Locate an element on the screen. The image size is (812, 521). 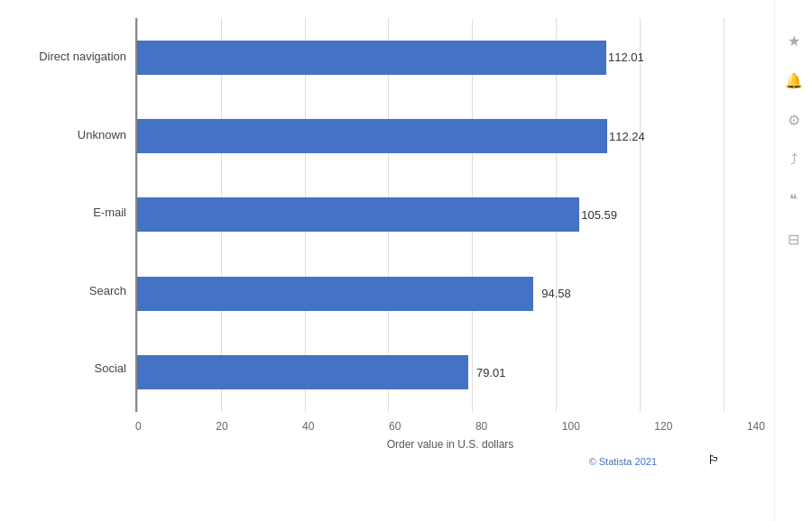
star-icon: ★ is located at coordinates (794, 41).